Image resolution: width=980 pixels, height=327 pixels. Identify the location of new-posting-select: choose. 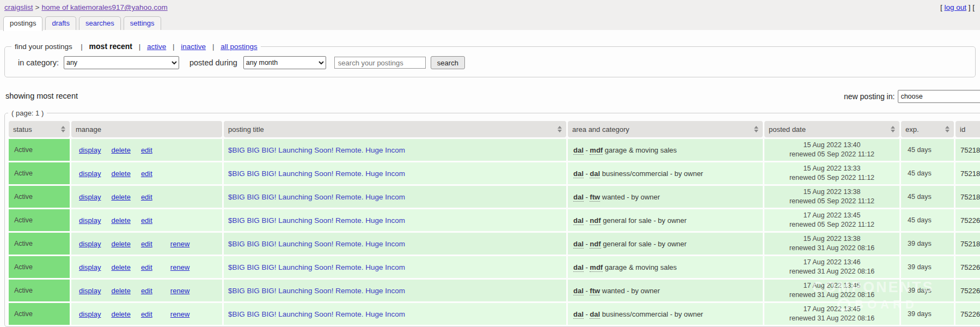
(939, 96).